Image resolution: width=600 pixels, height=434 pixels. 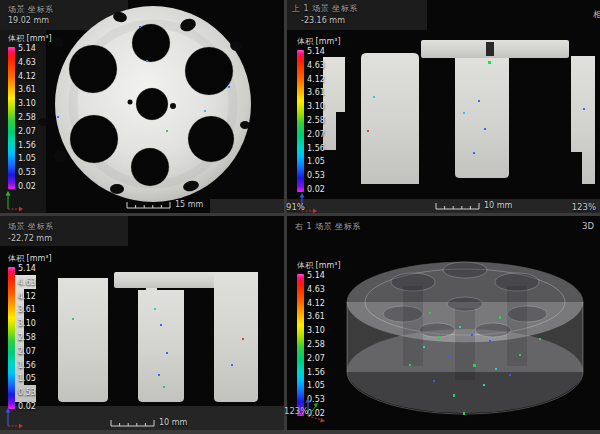 I want to click on scale-bar: 15 mm, so click(x=164, y=204).